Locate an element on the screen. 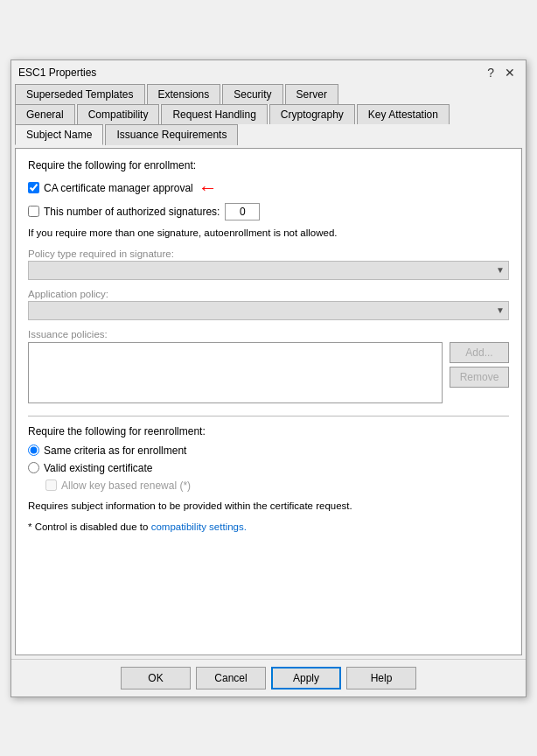 The height and width of the screenshot is (756, 537). tab-extensions: Extensions is located at coordinates (184, 94).